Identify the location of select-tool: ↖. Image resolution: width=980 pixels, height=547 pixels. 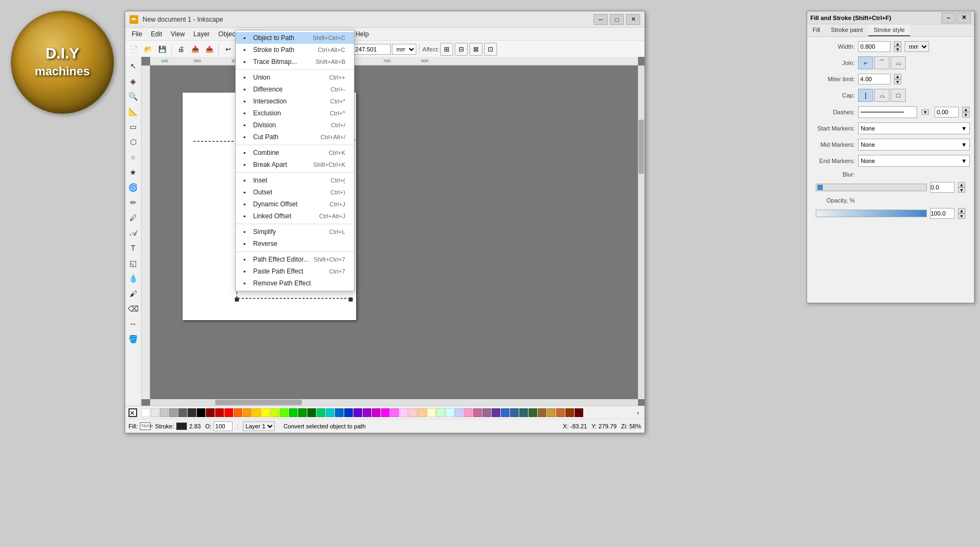
(133, 66).